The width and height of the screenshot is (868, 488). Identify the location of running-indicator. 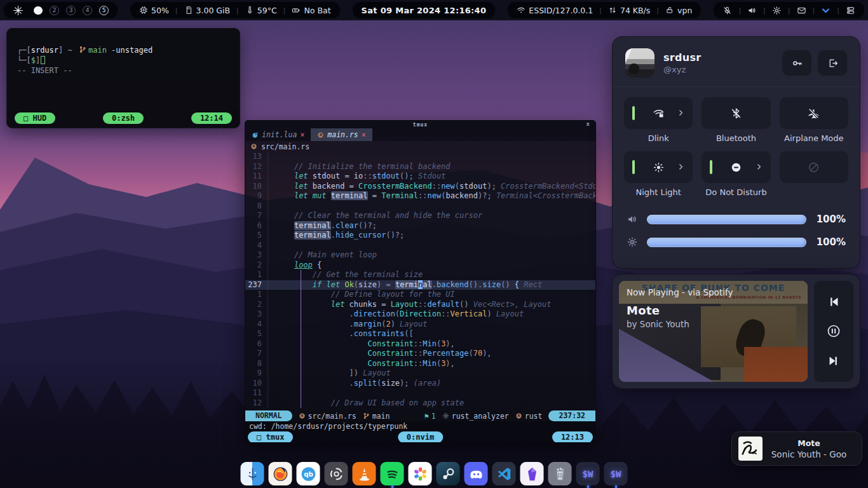
(392, 487).